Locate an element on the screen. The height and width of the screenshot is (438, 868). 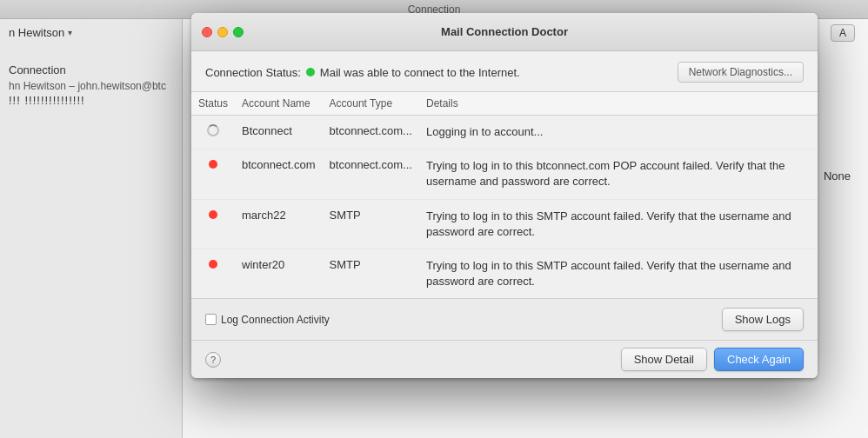
minimize-button is located at coordinates (223, 32).